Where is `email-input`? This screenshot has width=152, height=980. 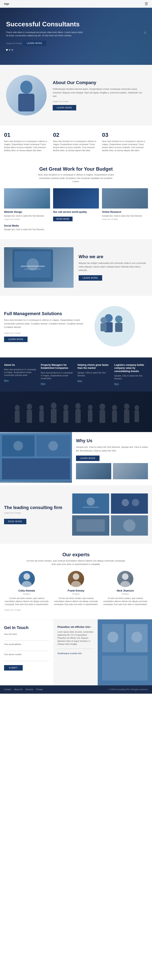 email-input is located at coordinates (27, 649).